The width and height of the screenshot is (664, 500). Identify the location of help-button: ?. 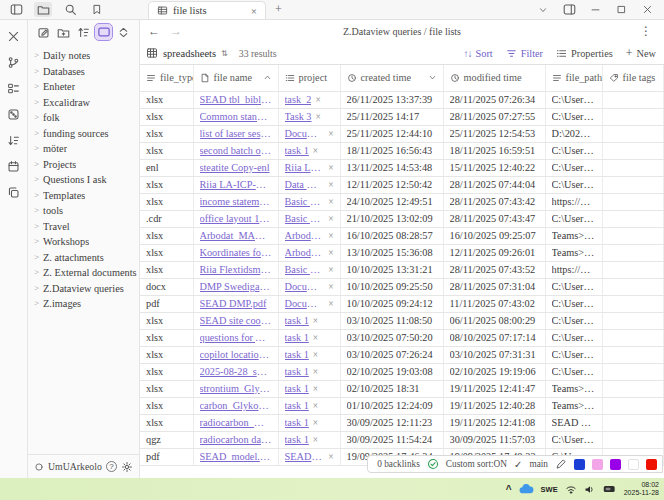
(112, 466).